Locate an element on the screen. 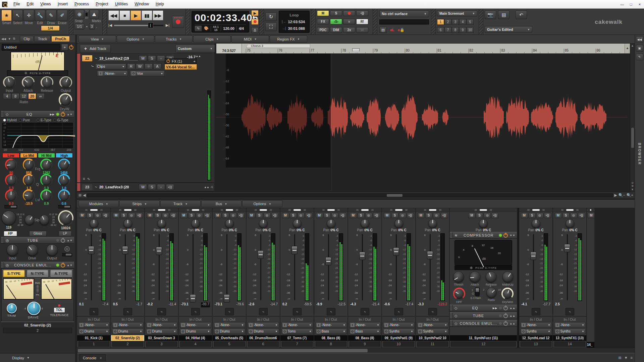 Image resolution: width=644 pixels, height=362 pixels. strip-name: 02_SnareUp (2) is located at coordinates (127, 338).